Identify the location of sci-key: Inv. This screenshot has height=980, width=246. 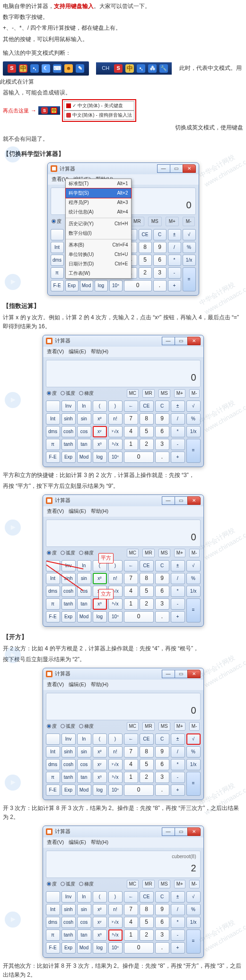
(69, 739).